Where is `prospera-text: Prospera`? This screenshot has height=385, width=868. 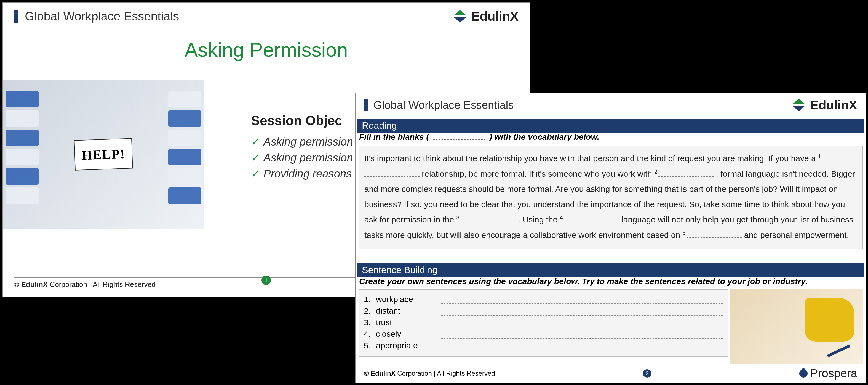
prospera-text: Prospera is located at coordinates (834, 374).